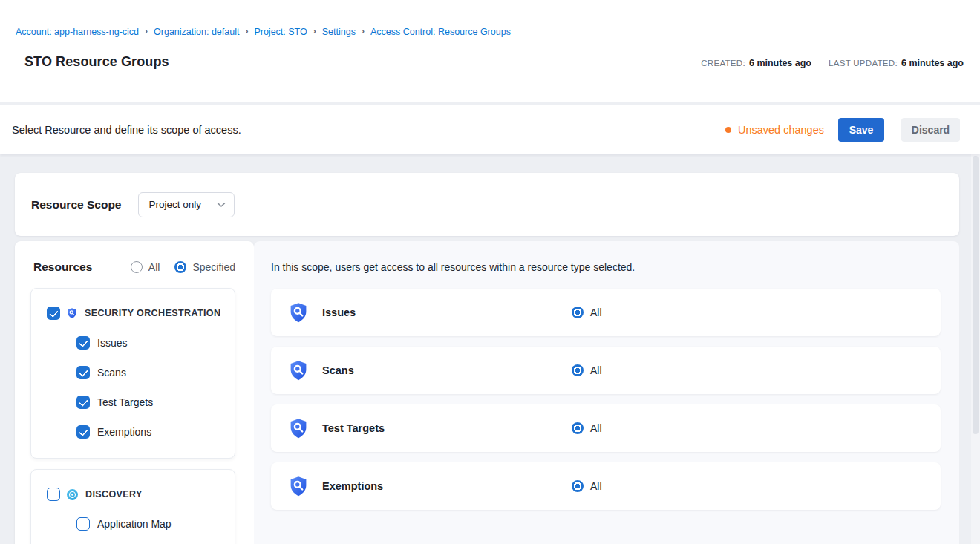 This screenshot has width=980, height=544. Describe the element at coordinates (606, 486) in the screenshot. I see `access-row-exemptions: Exemptions All` at that location.